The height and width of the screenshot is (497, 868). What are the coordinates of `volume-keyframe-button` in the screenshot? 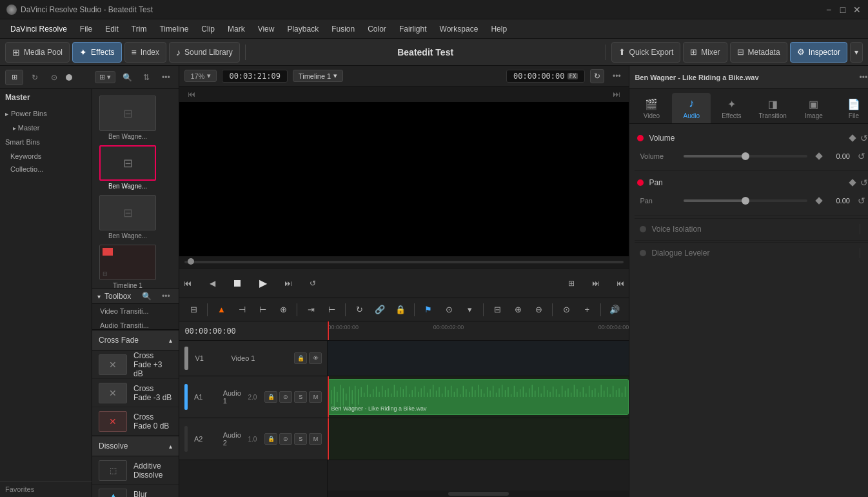 It's located at (853, 138).